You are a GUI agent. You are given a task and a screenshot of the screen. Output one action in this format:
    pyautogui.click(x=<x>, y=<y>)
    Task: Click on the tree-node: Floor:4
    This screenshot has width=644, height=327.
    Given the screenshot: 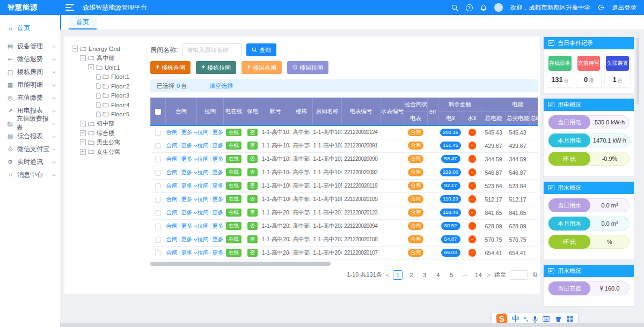 What is the action you would take?
    pyautogui.click(x=112, y=105)
    